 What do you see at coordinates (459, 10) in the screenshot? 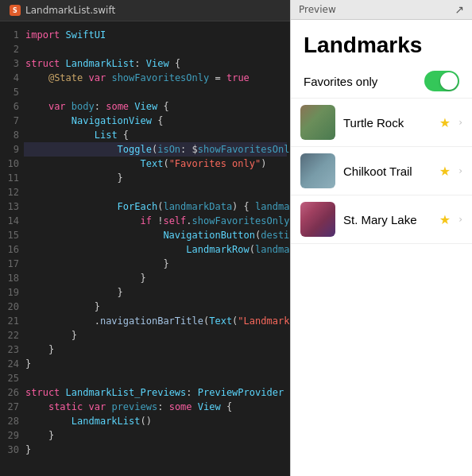
I see `preview-expand-icon: ↗` at bounding box center [459, 10].